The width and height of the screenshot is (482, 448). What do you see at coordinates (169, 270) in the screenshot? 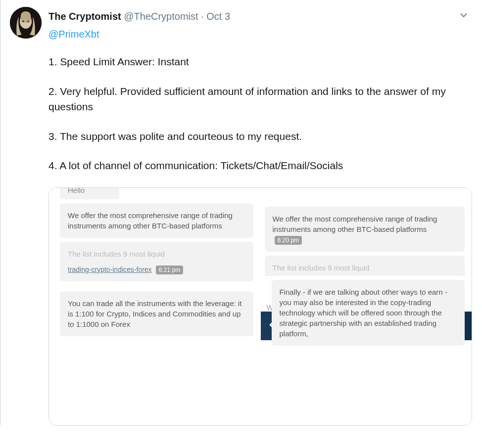
I see `chat-time-pill: 6:21 pm` at bounding box center [169, 270].